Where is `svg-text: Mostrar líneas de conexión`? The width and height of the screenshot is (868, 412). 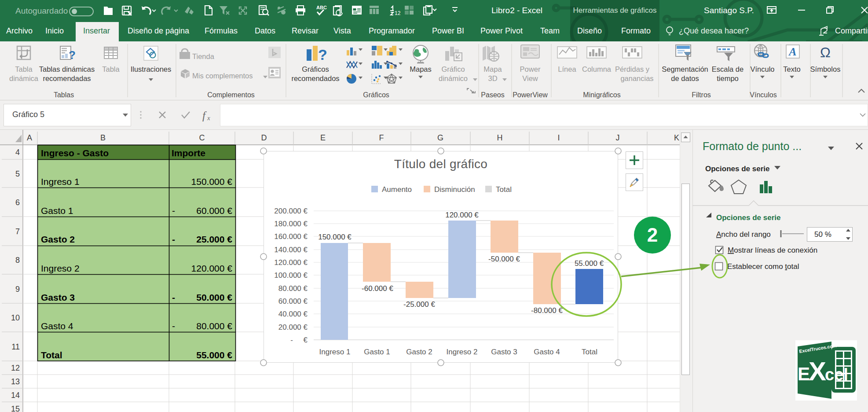 svg-text: Mostrar líneas de conexión is located at coordinates (773, 250).